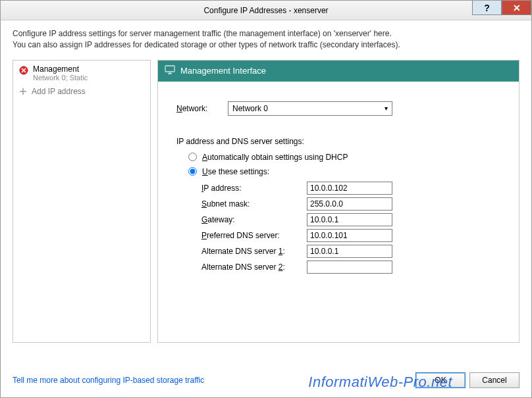 This screenshot has width=532, height=398. I want to click on footer-buttons: OK Cancel, so click(467, 380).